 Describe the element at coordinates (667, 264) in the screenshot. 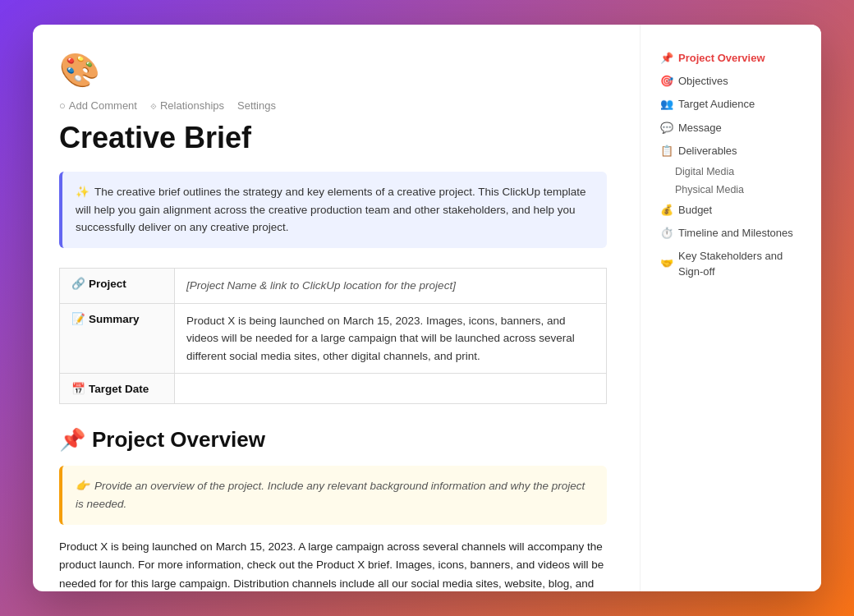

I see `nav-icon-9: 🤝` at that location.